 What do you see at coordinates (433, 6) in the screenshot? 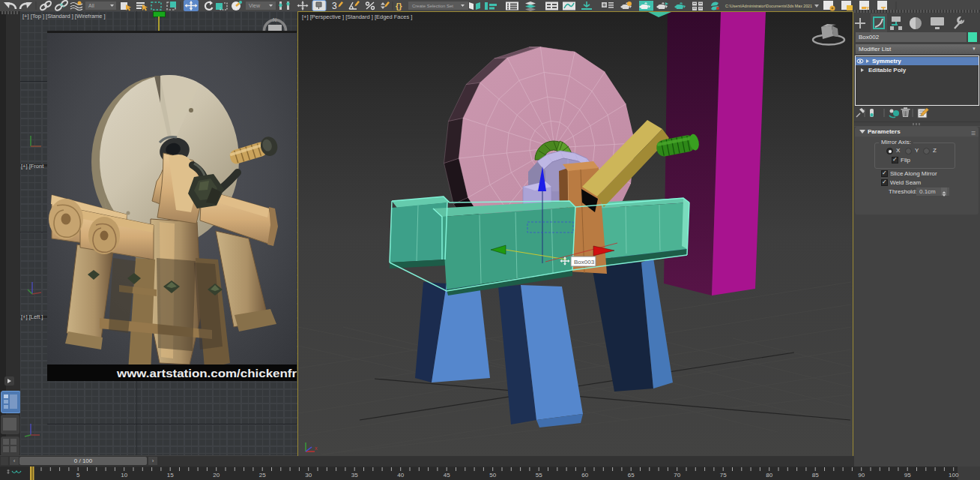
I see `svg-text: Create Selection Set` at bounding box center [433, 6].